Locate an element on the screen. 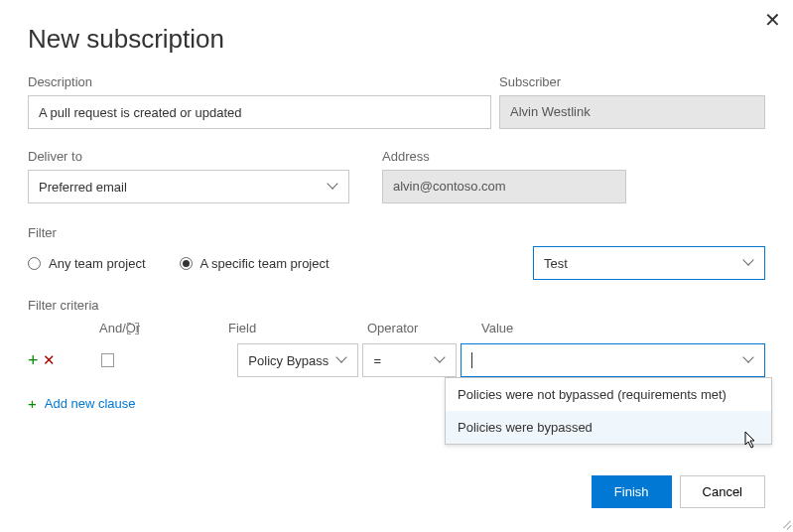 Image resolution: width=793 pixels, height=532 pixels. address-label: Address is located at coordinates (504, 157).